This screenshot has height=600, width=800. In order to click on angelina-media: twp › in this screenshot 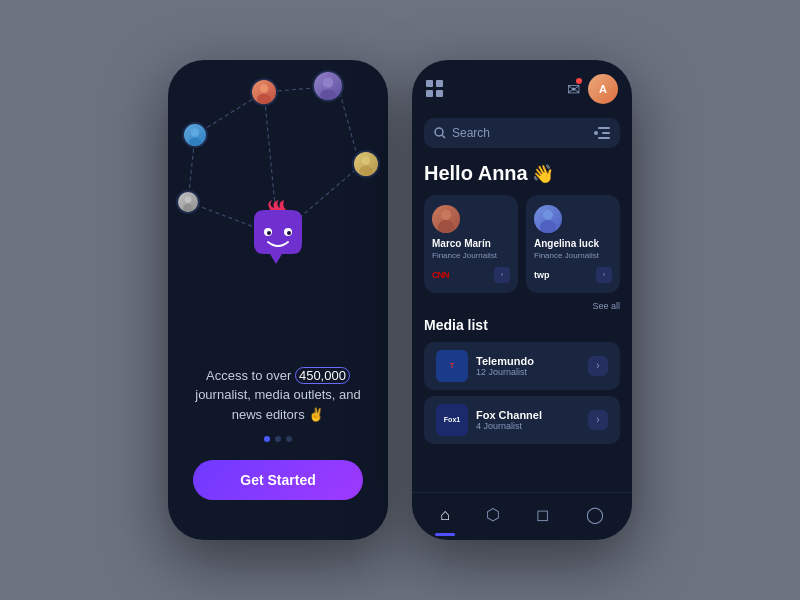, I will do `click(573, 275)`.